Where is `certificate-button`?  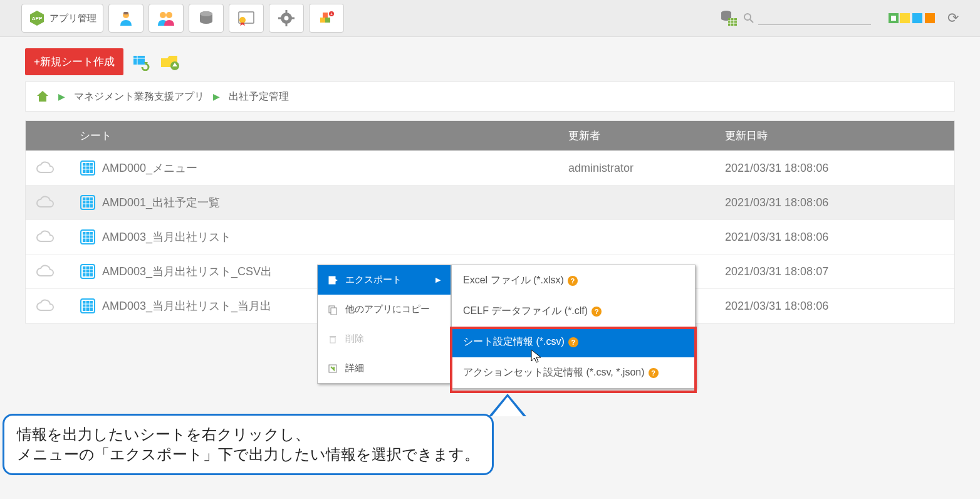 certificate-button is located at coordinates (246, 18).